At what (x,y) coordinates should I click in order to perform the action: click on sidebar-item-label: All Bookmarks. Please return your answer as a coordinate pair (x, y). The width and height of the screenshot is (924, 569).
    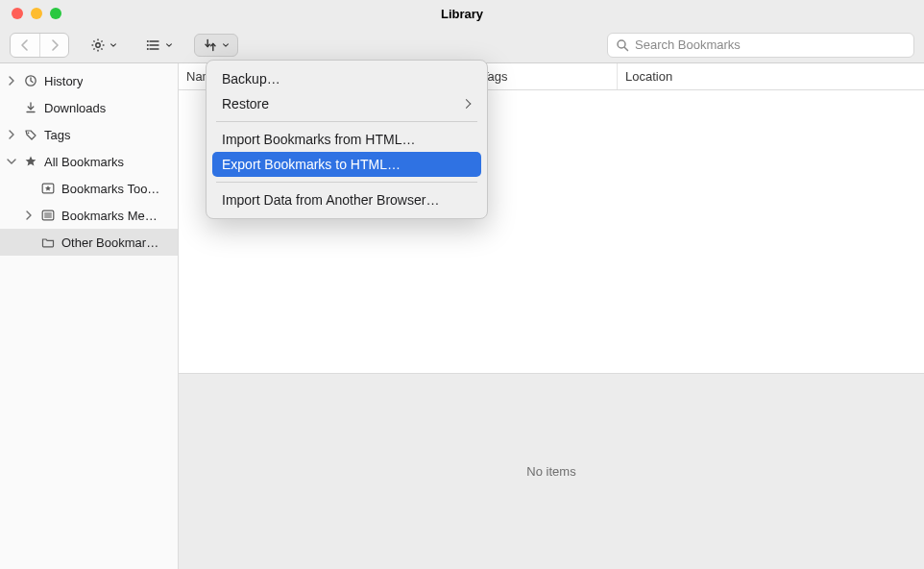
    Looking at the image, I should click on (85, 161).